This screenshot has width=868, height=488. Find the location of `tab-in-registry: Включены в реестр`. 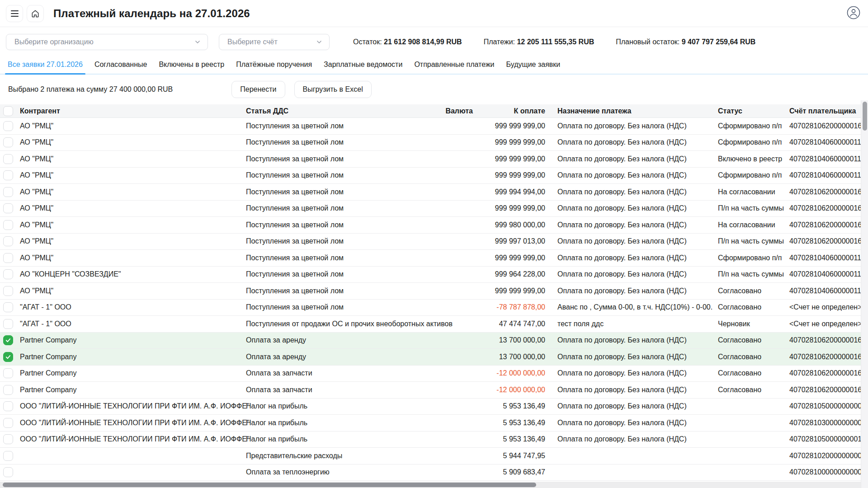

tab-in-registry: Включены в реестр is located at coordinates (192, 66).